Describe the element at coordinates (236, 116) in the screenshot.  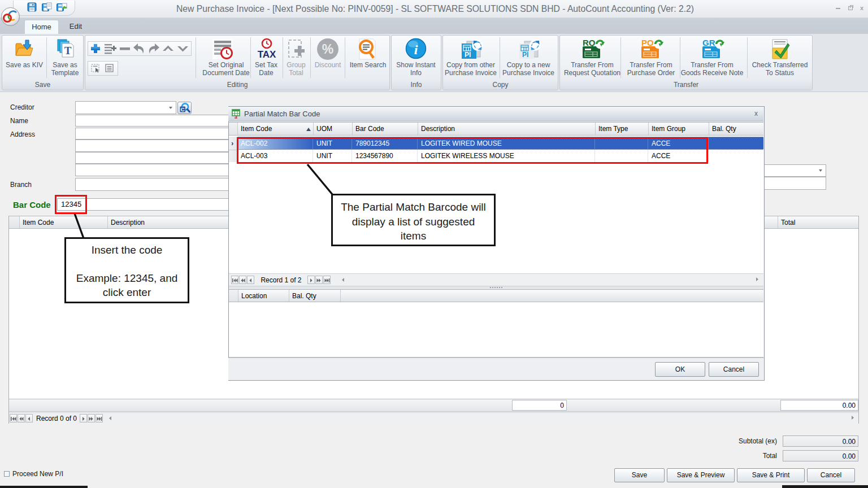
I see `svg-text: a` at that location.